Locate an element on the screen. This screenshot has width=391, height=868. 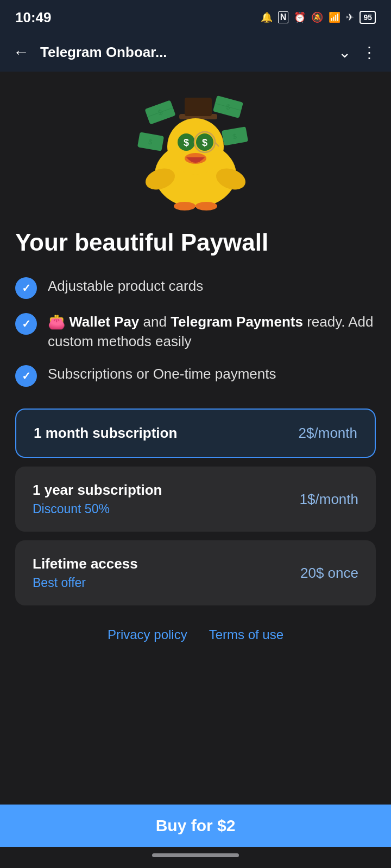
feature-list: ✓ Adjustable product cards ✓ 👛 Wallet Pa… is located at coordinates (195, 332).